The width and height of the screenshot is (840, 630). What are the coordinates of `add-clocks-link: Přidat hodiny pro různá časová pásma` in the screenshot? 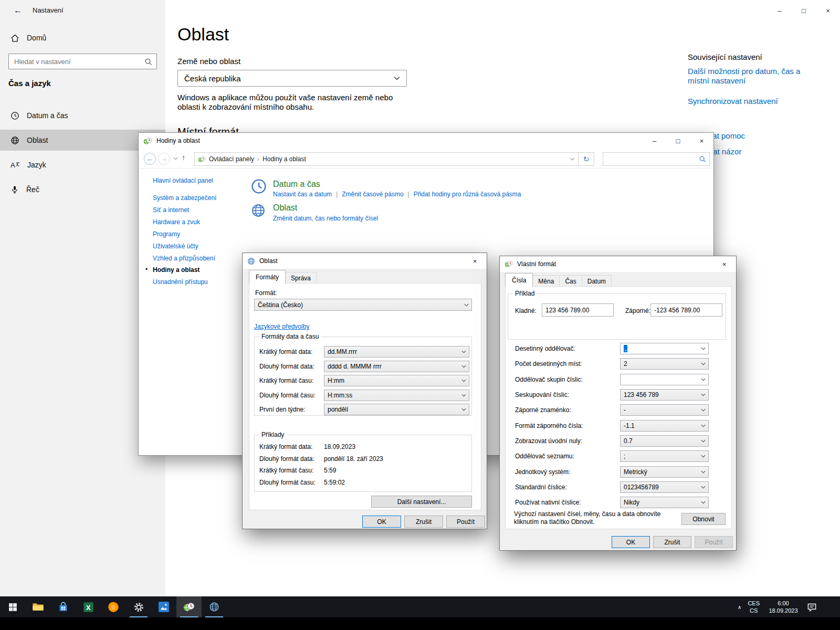 It's located at (467, 194).